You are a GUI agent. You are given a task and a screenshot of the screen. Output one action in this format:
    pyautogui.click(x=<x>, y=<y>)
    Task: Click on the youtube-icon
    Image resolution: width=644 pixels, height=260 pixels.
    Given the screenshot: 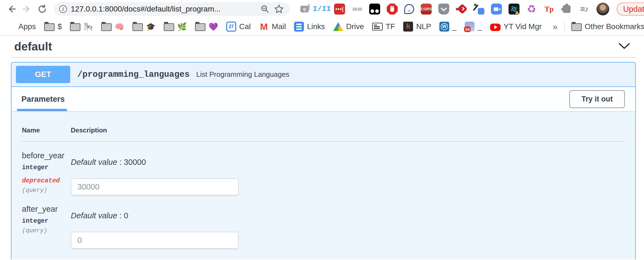 What is the action you would take?
    pyautogui.click(x=495, y=27)
    